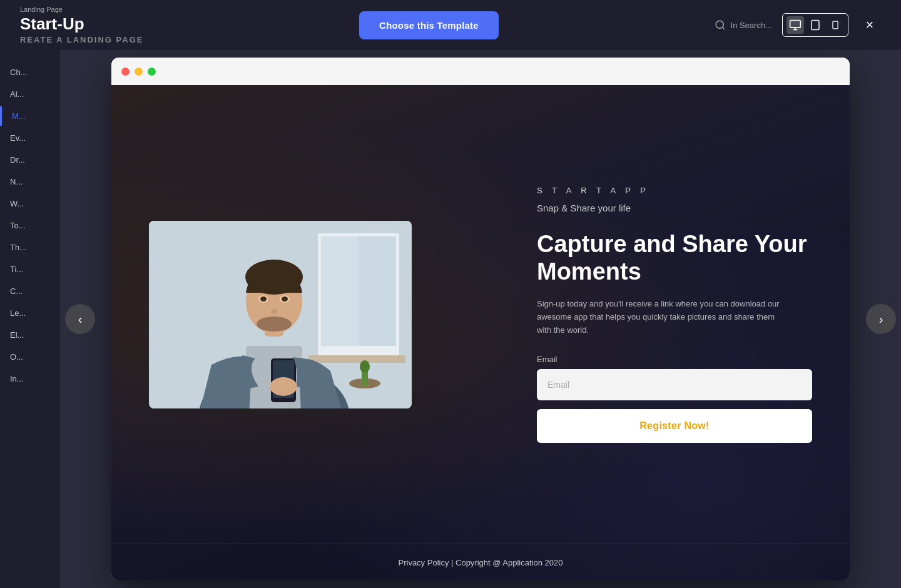 This screenshot has height=588, width=901. What do you see at coordinates (81, 9) in the screenshot?
I see `top-bar-supertitle: Landing Page` at bounding box center [81, 9].